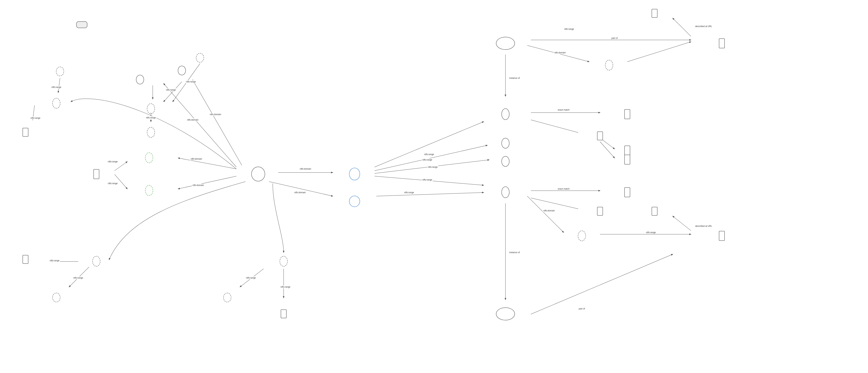  Describe the element at coordinates (627, 113) in the screenshot. I see `wikidata-thematic-node` at that location.